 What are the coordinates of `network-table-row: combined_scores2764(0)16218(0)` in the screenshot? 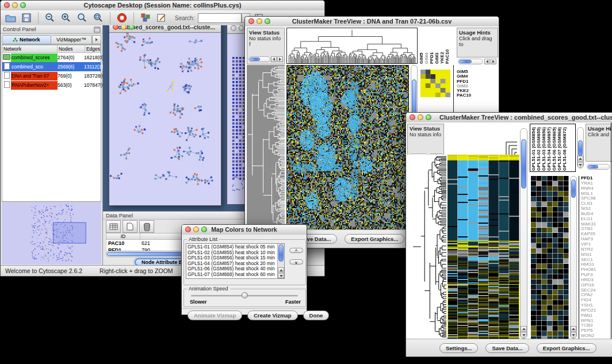 It's located at (52, 58).